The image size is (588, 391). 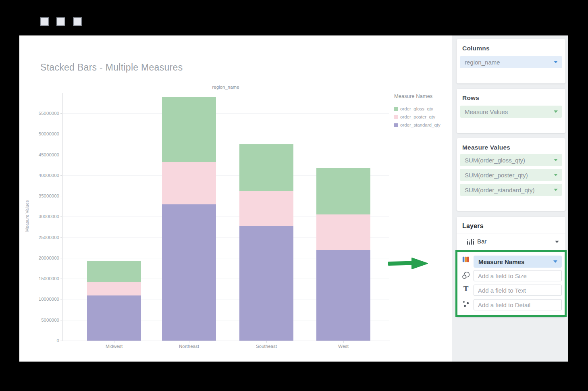 What do you see at coordinates (511, 112) in the screenshot?
I see `rows-field-pill: Measure Values` at bounding box center [511, 112].